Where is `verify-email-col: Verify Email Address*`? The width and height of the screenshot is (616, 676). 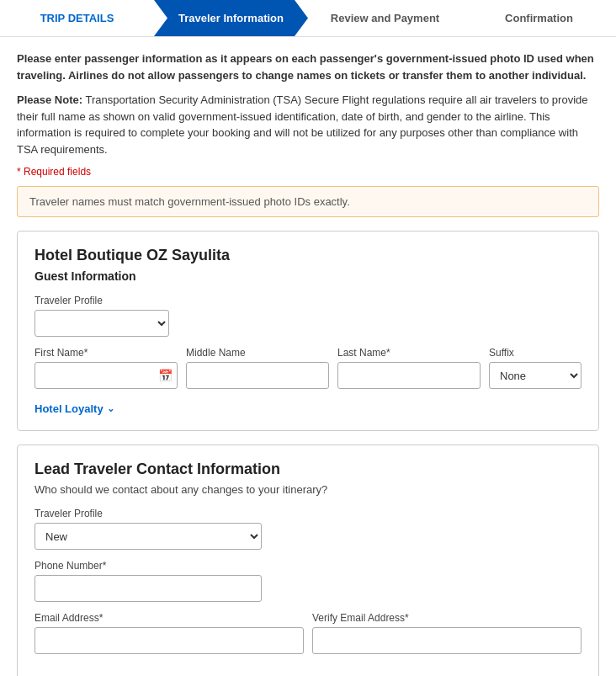
verify-email-col: Verify Email Address* is located at coordinates (447, 633).